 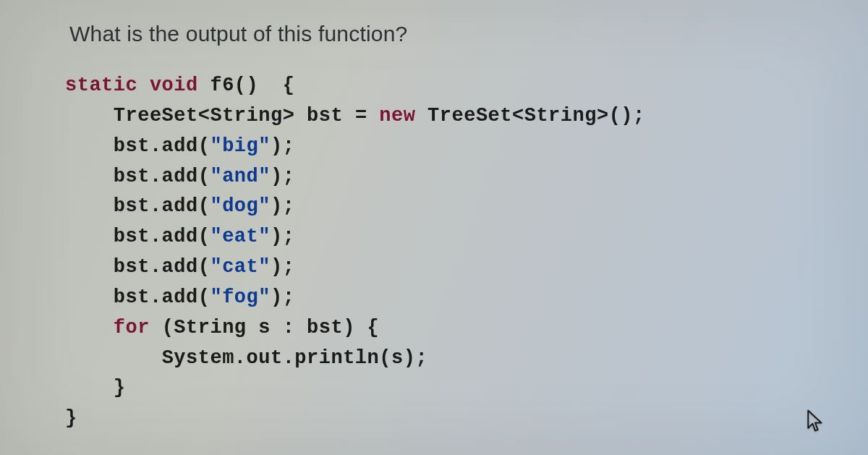 What do you see at coordinates (467, 328) in the screenshot?
I see `code-line: for (String s : bst) {` at bounding box center [467, 328].